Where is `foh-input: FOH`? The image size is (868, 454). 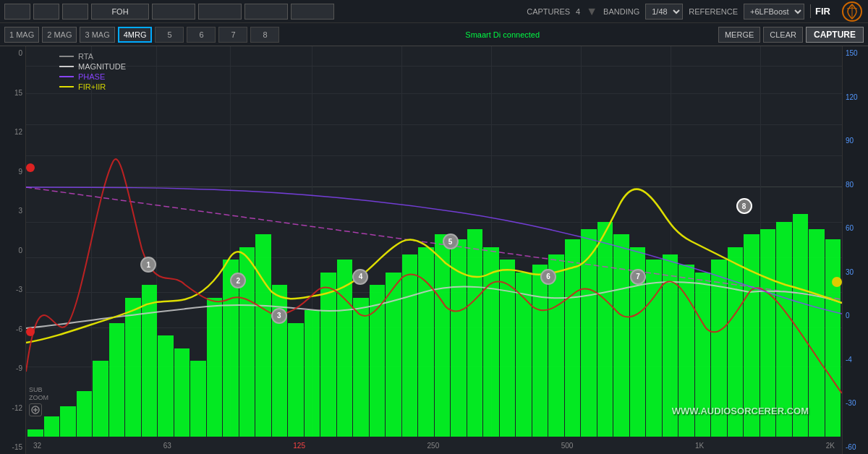
foh-input: FOH is located at coordinates (120, 12).